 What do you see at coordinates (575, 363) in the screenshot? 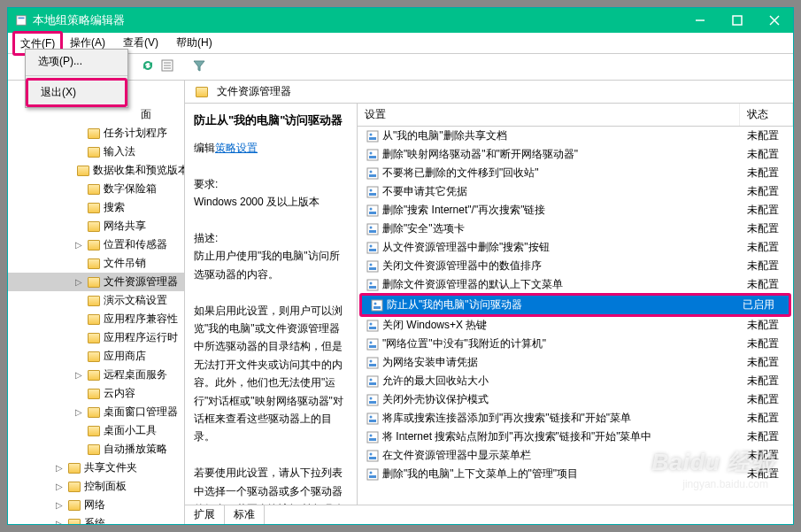
I see `list-row: 为网络安装申请凭据未配置` at bounding box center [575, 363].